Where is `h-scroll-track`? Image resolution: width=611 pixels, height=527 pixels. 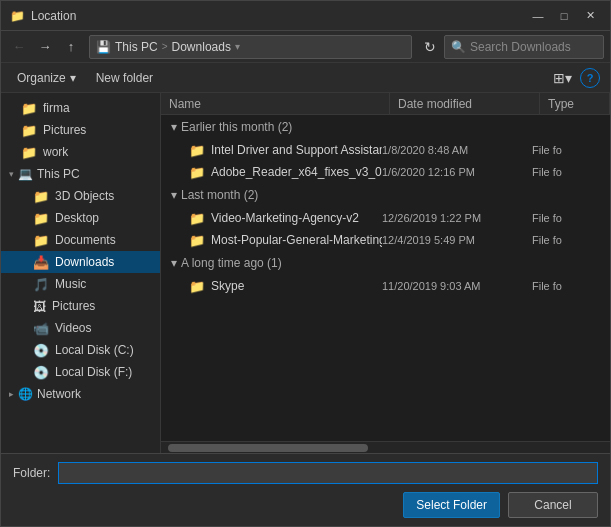 h-scroll-track is located at coordinates (386, 448).